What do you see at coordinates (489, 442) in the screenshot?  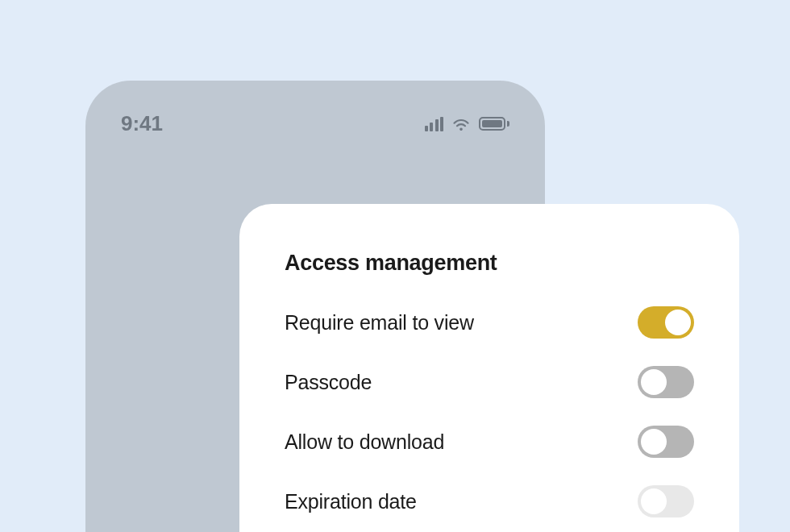 I see `setting-allow-download: Allow to download` at bounding box center [489, 442].